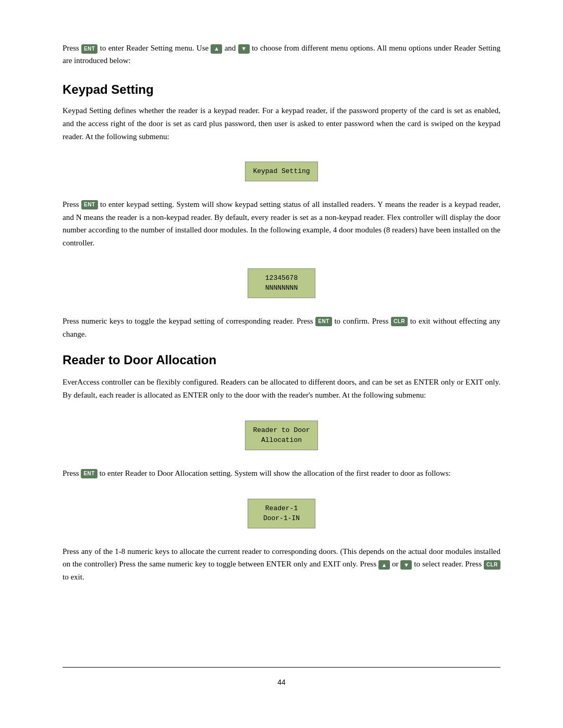 Image resolution: width=563 pixels, height=728 pixels. I want to click on keypad-paragraph3: Press numeric keys to toggle the keypad …, so click(282, 328).